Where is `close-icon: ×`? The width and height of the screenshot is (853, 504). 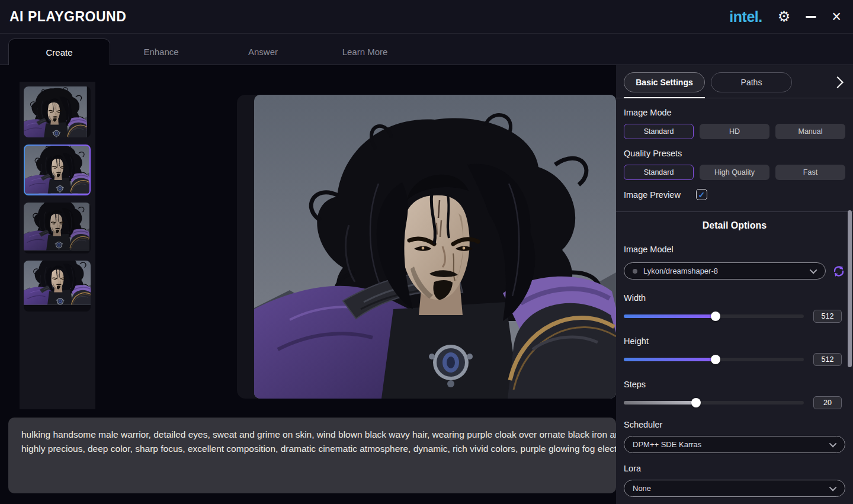
close-icon: × is located at coordinates (836, 17).